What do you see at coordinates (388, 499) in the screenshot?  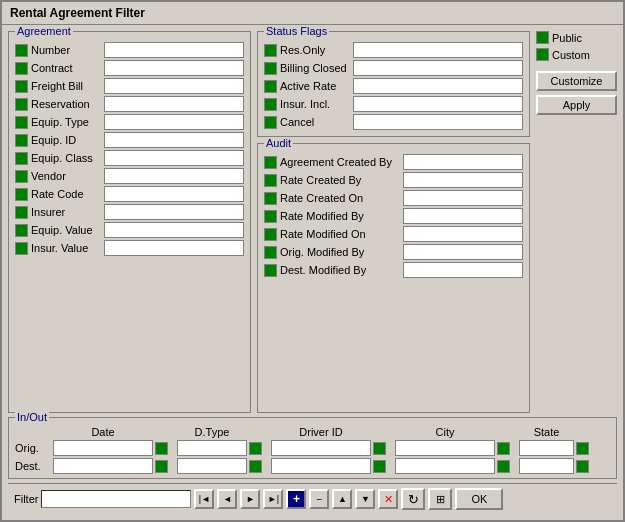 I see `nav-cancel-button: ✕` at bounding box center [388, 499].